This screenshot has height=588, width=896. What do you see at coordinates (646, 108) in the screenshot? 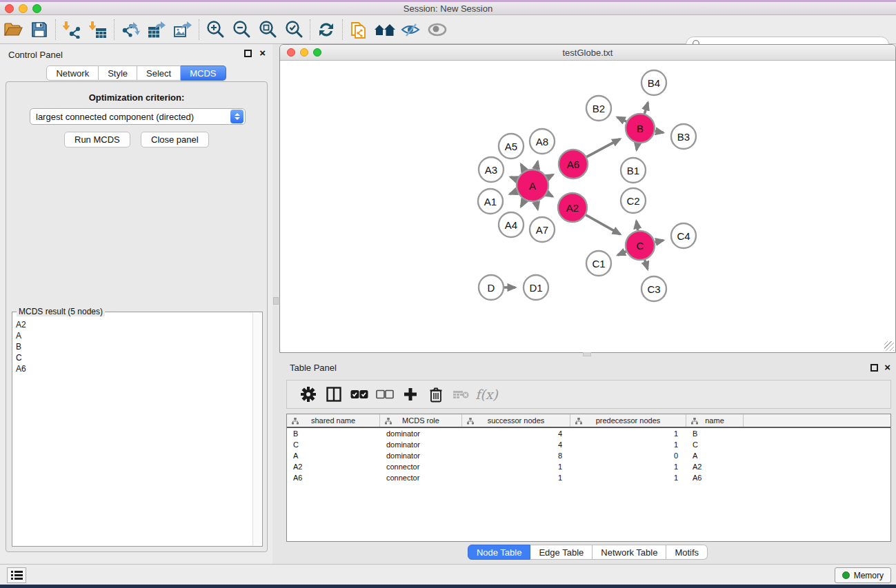
I see `edge-B-B4` at bounding box center [646, 108].